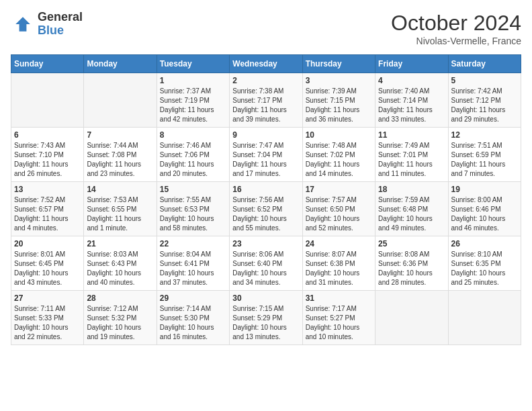 This screenshot has width=532, height=411. I want to click on day-number: 25, so click(411, 244).